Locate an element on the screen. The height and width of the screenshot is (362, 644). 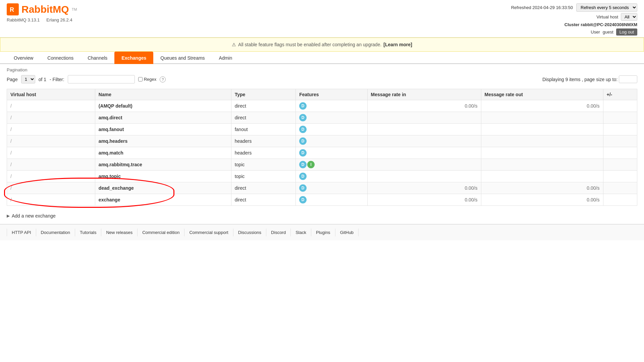
footer-link-commercial-support: Commercial support is located at coordinates (209, 233).